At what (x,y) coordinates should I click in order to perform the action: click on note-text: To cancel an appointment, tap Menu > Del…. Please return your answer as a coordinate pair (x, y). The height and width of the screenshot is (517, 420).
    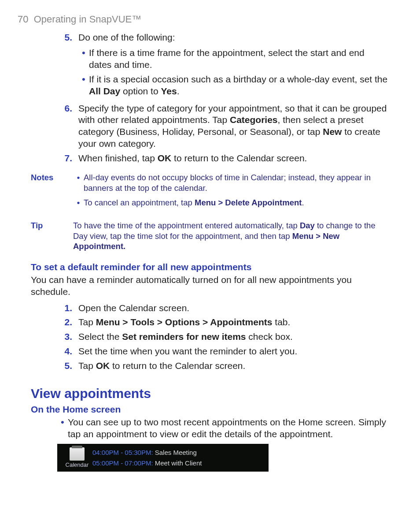
    Looking at the image, I should click on (236, 203).